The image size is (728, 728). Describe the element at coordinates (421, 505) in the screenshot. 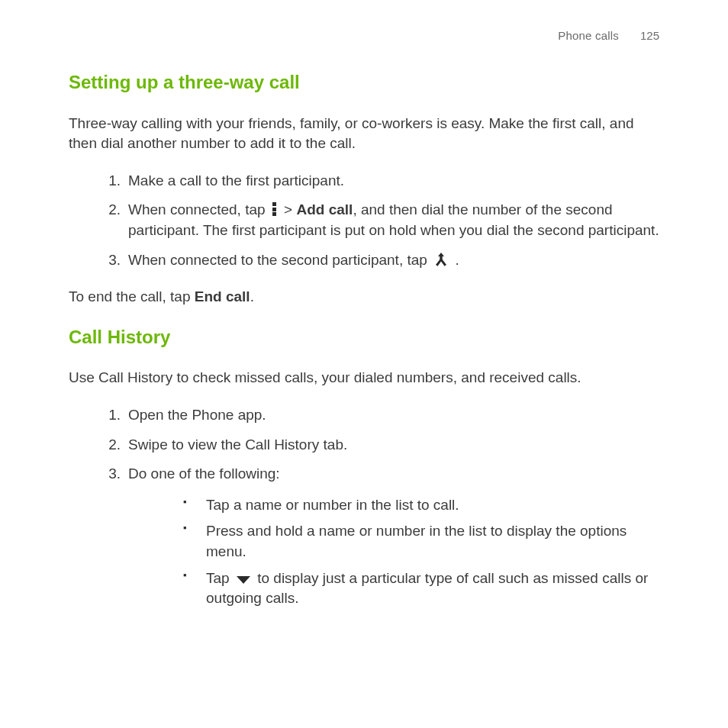

I see `bullet-1: Tap a name or number in the list to call…` at that location.